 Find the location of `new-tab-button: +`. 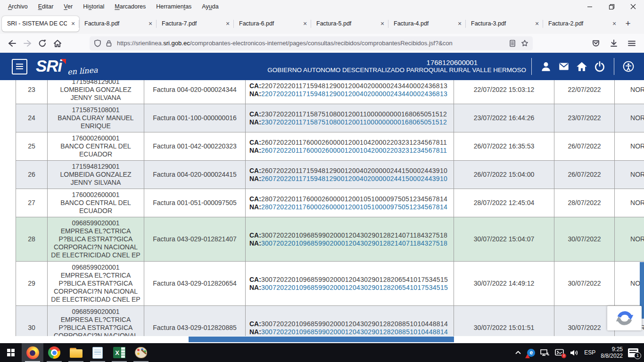

new-tab-button: + is located at coordinates (628, 24).